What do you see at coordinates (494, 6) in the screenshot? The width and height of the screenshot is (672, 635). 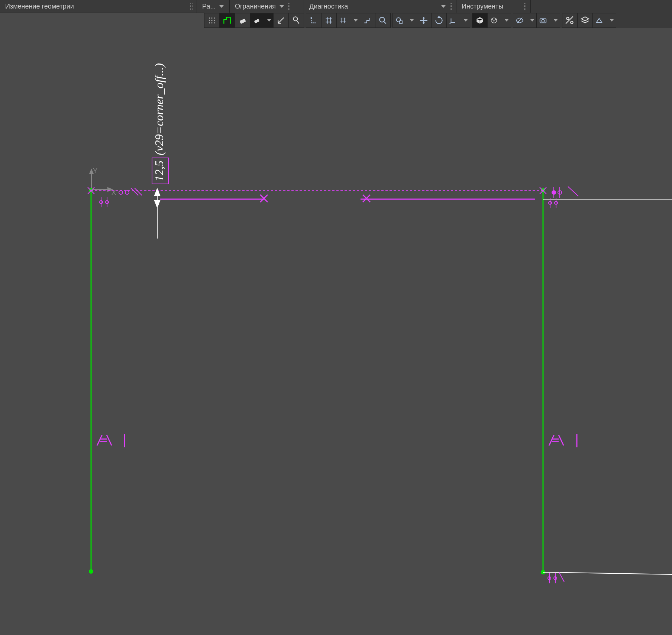 I see `panel-instruments: Инструменты` at bounding box center [494, 6].